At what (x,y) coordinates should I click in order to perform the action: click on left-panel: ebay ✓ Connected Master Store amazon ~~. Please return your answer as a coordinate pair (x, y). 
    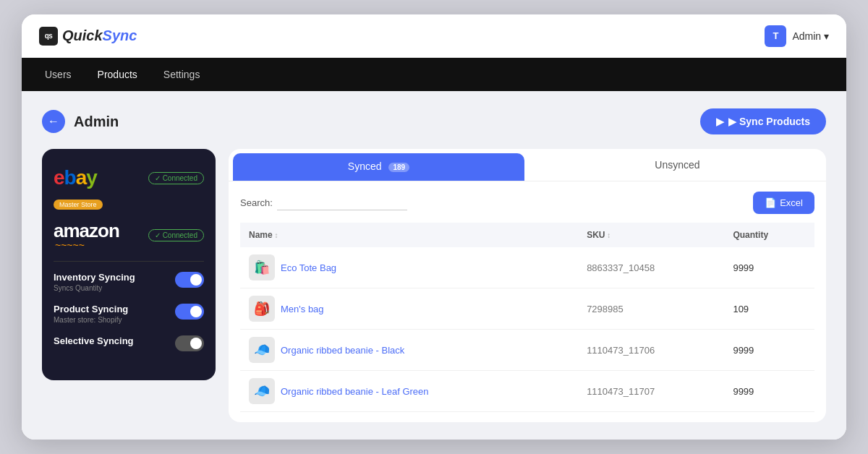
    Looking at the image, I should click on (129, 265).